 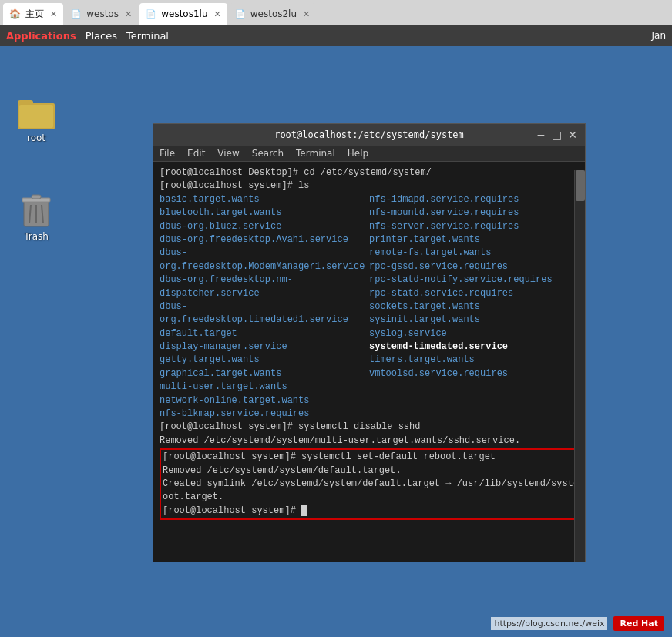 I want to click on tab-bar: 🏠 主页 ✕ 📄 westos ✕ 📄 westos1lu ✕ 📄 westos…, so click(x=336, y=12).